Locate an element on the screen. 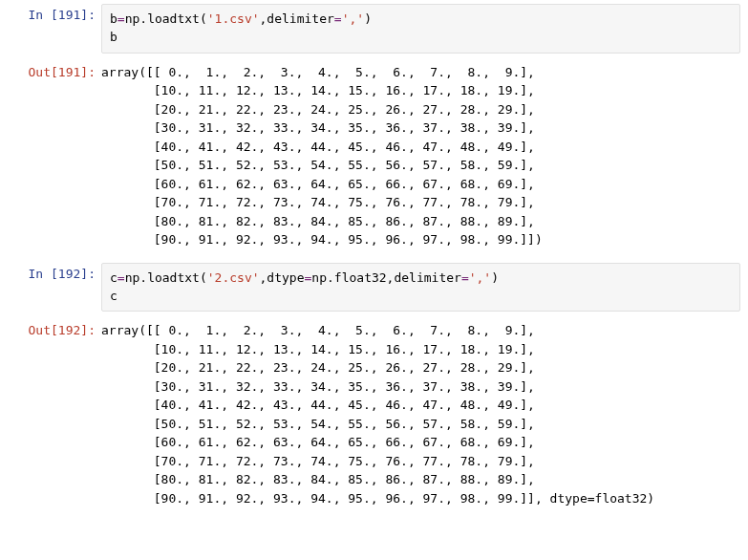 This screenshot has height=560, width=748. out-prompt: Out[191]: is located at coordinates (51, 71).